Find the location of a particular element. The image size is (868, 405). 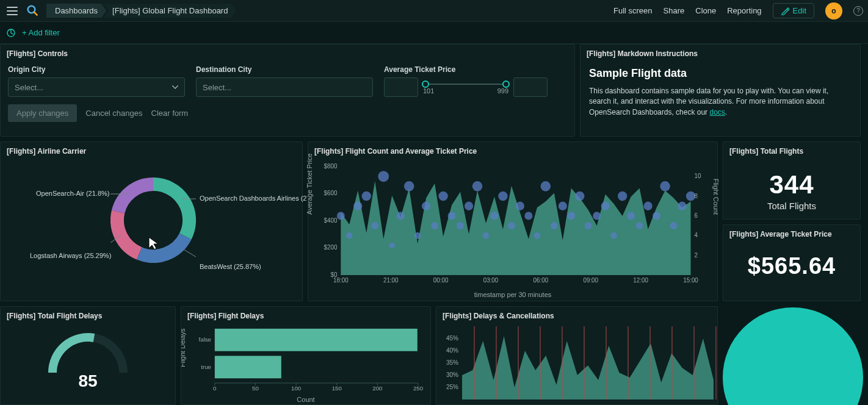

breadcrumb-current: [Flights] Global Flight Dashboard is located at coordinates (170, 11).